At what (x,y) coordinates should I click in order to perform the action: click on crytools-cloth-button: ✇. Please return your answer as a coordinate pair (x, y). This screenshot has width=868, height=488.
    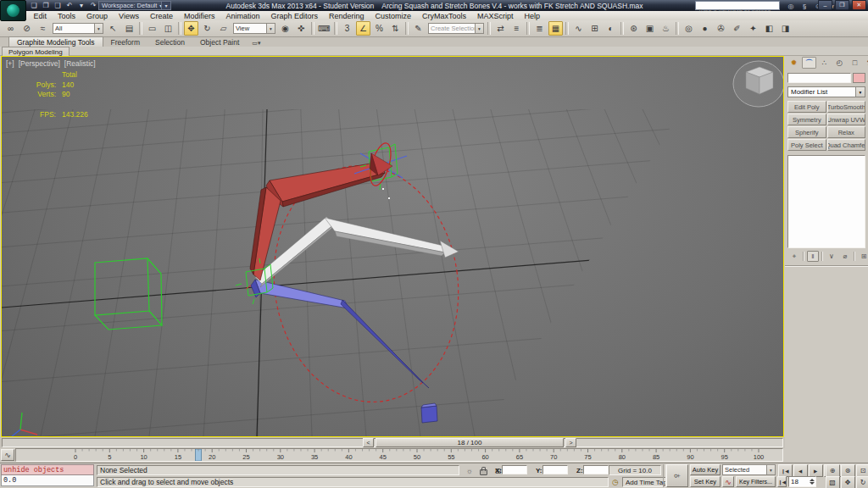
    Looking at the image, I should click on (721, 29).